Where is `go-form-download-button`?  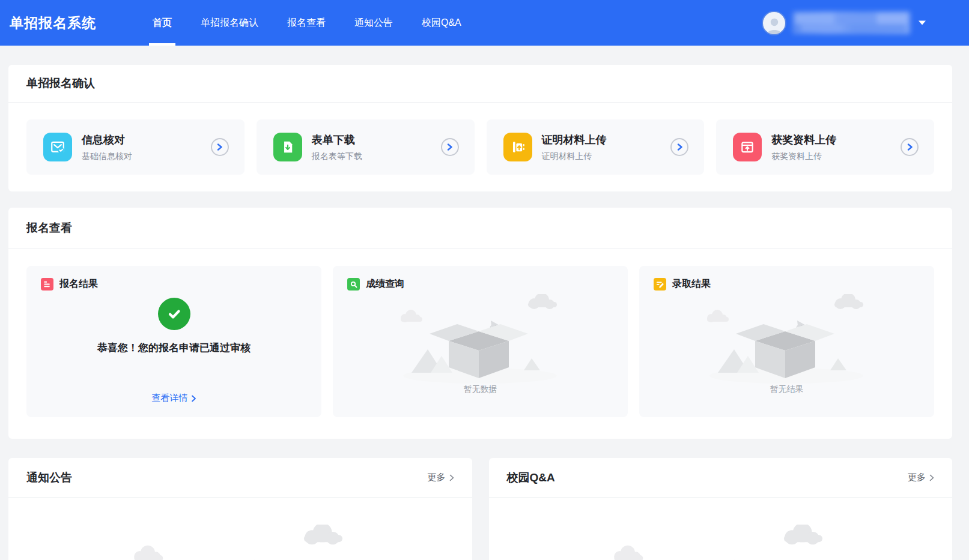 go-form-download-button is located at coordinates (450, 147).